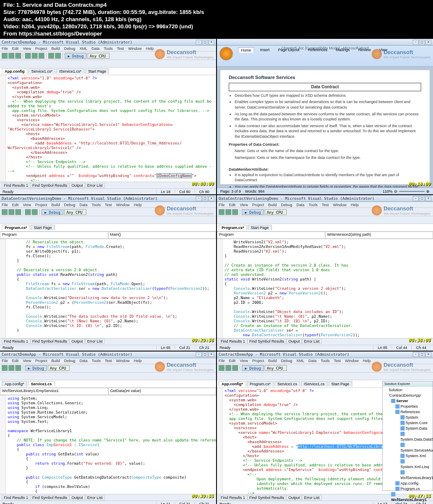 The image size is (433, 504). What do you see at coordinates (226, 54) in the screenshot?
I see `office-button` at bounding box center [226, 54].